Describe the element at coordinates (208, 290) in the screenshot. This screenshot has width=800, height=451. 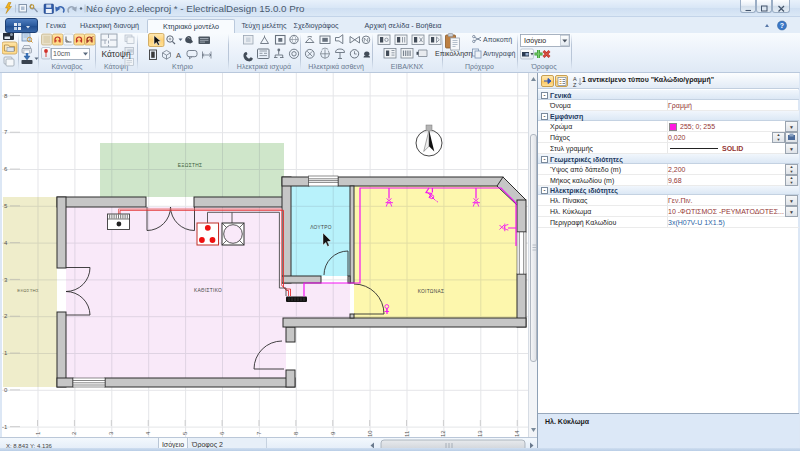
I see `svg-text: ΚΑΘΙΣΤΙΚΟ` at that location.